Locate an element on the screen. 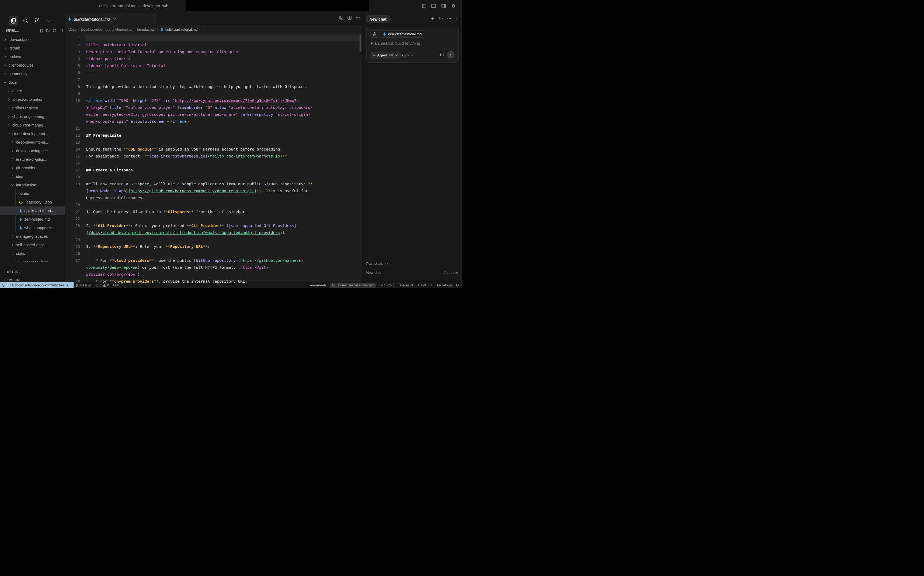  tree-item-features-of-gitsp-: features-of-gitsp... is located at coordinates (33, 159).